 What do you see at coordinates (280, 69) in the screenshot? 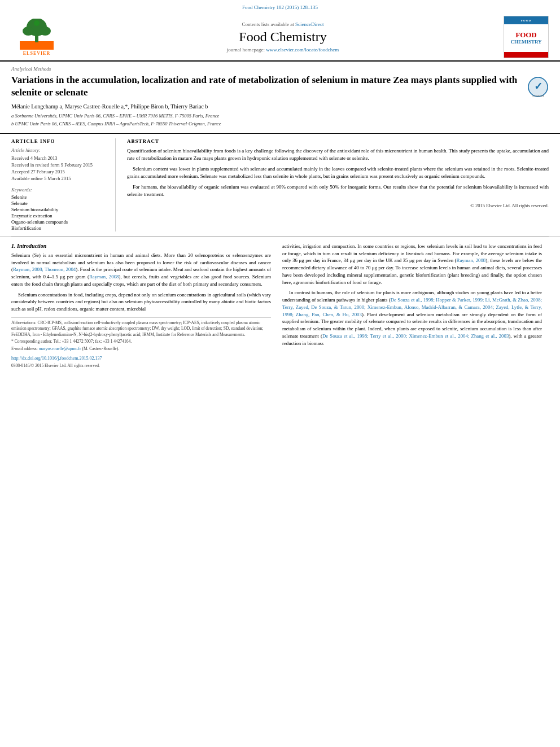
I see `article-section-label: Analytical Methods` at bounding box center [280, 69].